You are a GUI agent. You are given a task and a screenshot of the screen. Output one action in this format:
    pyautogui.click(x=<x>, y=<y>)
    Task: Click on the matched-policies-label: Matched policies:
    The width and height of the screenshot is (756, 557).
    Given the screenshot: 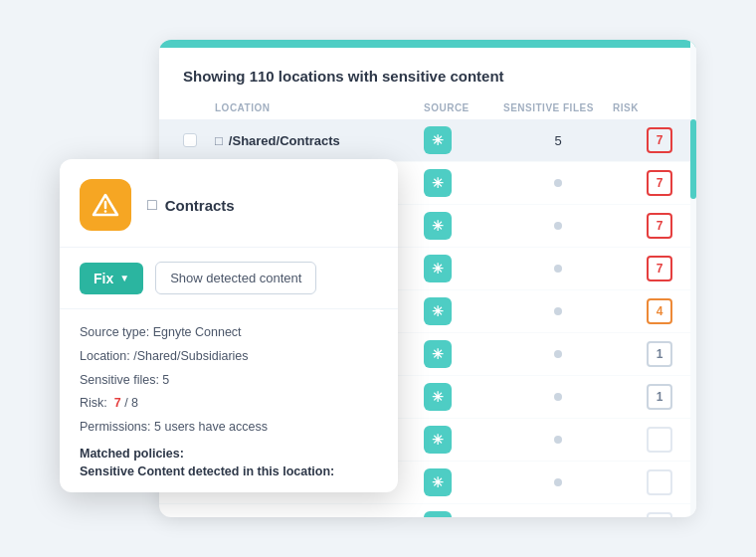 What is the action you would take?
    pyautogui.click(x=229, y=454)
    